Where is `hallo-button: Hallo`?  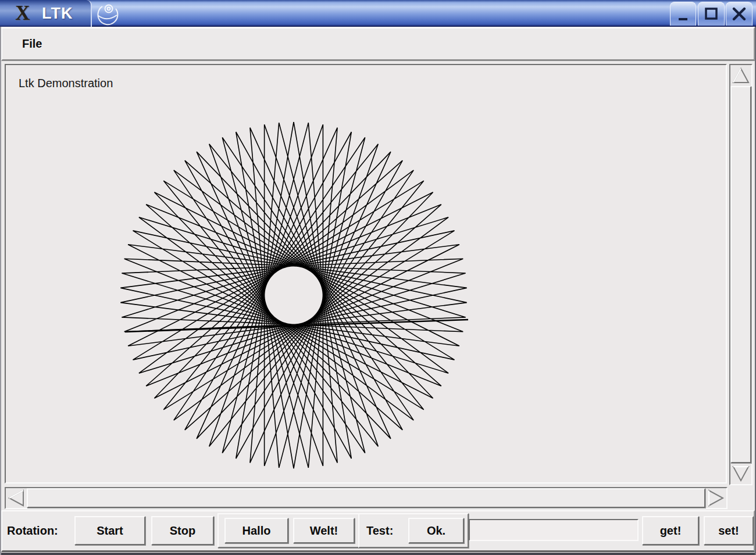
hallo-button: Hallo is located at coordinates (256, 531).